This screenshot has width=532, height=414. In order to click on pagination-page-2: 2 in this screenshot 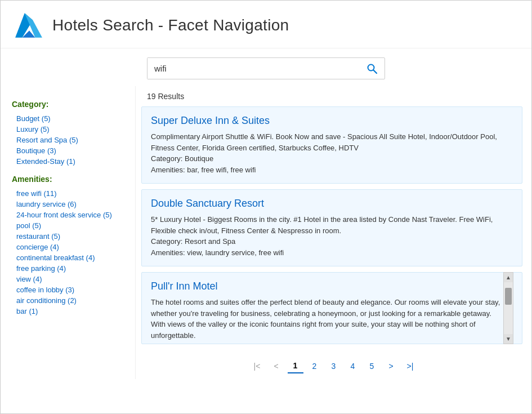, I will do `click(315, 366)`.